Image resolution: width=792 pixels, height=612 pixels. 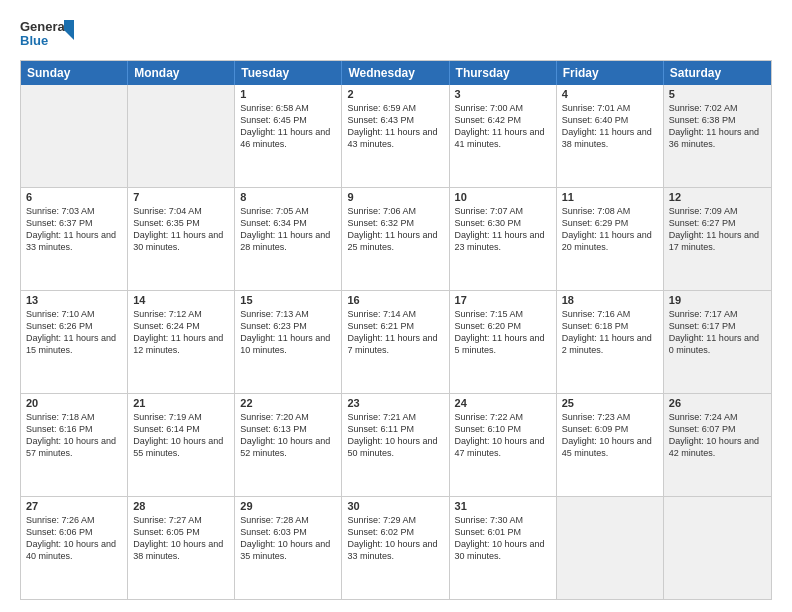 What do you see at coordinates (288, 436) in the screenshot?
I see `cell-details: Sunrise: 7:20 AM Sunset: 6:13 PM Dayligh…` at bounding box center [288, 436].